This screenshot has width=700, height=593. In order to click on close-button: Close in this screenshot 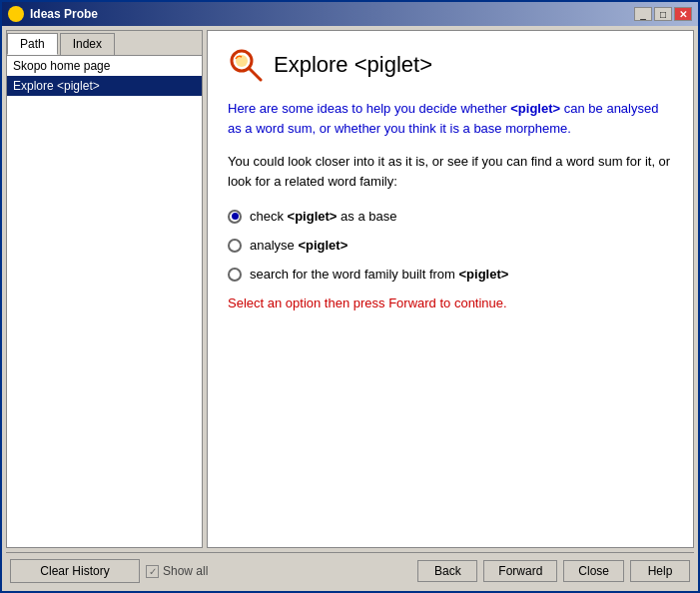, I will do `click(593, 571)`.